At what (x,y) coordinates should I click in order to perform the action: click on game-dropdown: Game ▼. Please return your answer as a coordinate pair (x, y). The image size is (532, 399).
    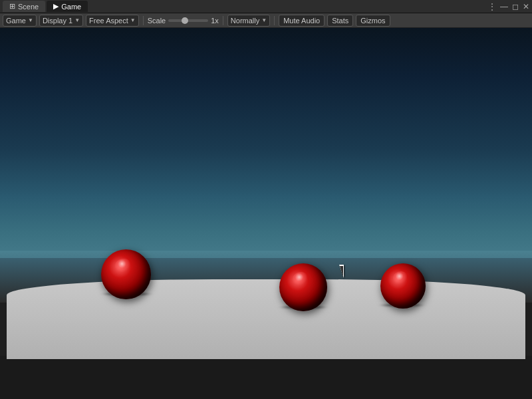
    Looking at the image, I should click on (20, 21).